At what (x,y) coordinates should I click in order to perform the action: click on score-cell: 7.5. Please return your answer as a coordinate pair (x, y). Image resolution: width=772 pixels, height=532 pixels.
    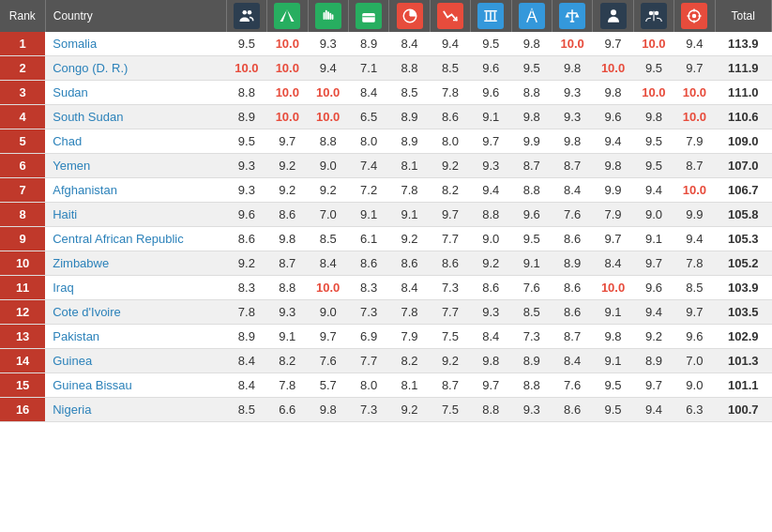
    Looking at the image, I should click on (450, 410).